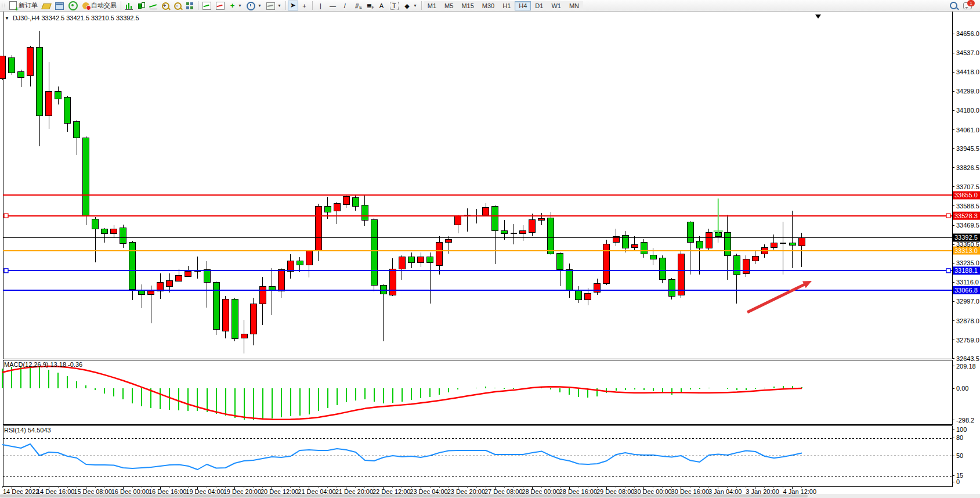 Image resolution: width=980 pixels, height=498 pixels. What do you see at coordinates (966, 270) in the screenshot?
I see `svg-text: 33188.1` at bounding box center [966, 270].